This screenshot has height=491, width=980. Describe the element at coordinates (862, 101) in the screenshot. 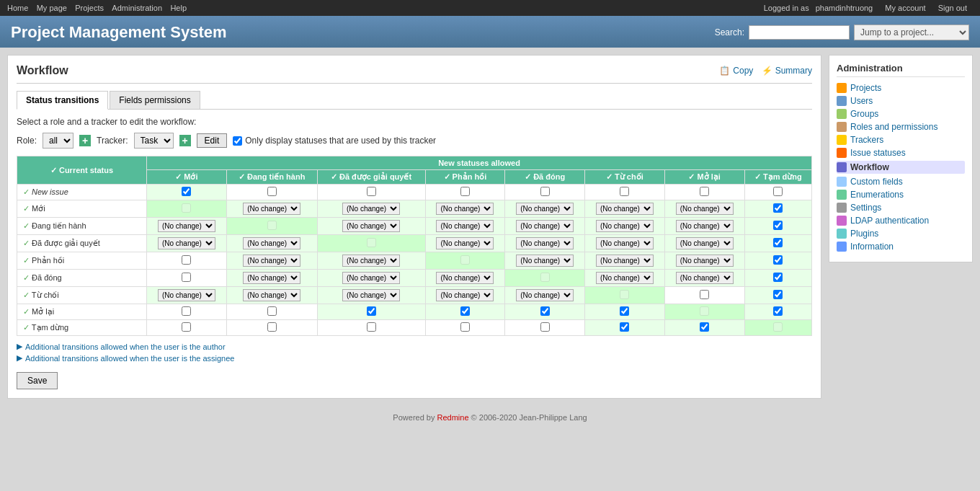

I see `users-link: Users` at that location.